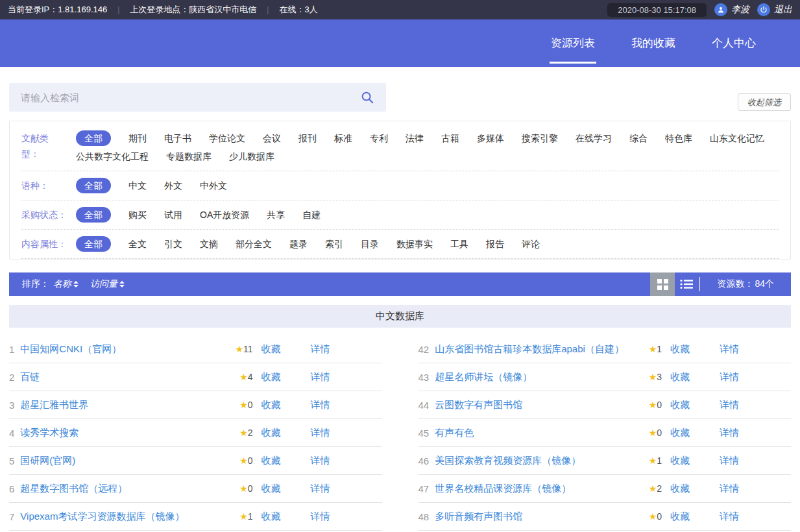 The width and height of the screenshot is (800, 532). Describe the element at coordinates (298, 244) in the screenshot. I see `filter-option: 题录` at that location.